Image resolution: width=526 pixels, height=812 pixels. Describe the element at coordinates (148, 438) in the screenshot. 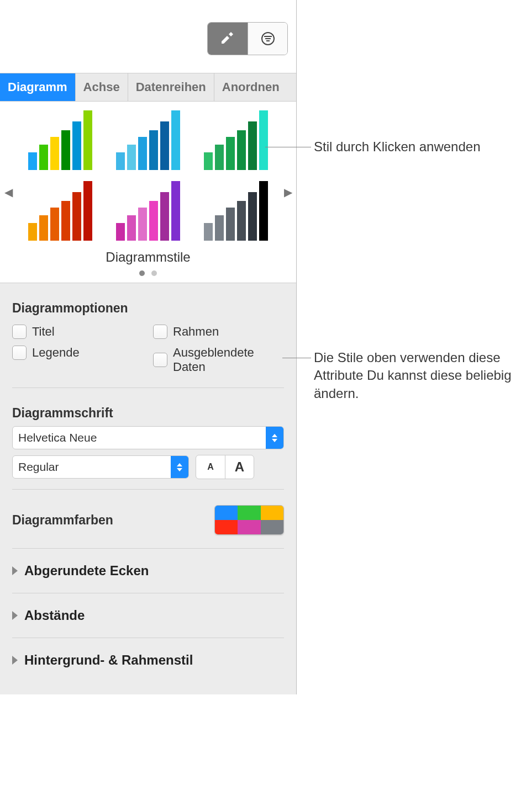

I see `font-family-popup: Helvetica Neue` at that location.